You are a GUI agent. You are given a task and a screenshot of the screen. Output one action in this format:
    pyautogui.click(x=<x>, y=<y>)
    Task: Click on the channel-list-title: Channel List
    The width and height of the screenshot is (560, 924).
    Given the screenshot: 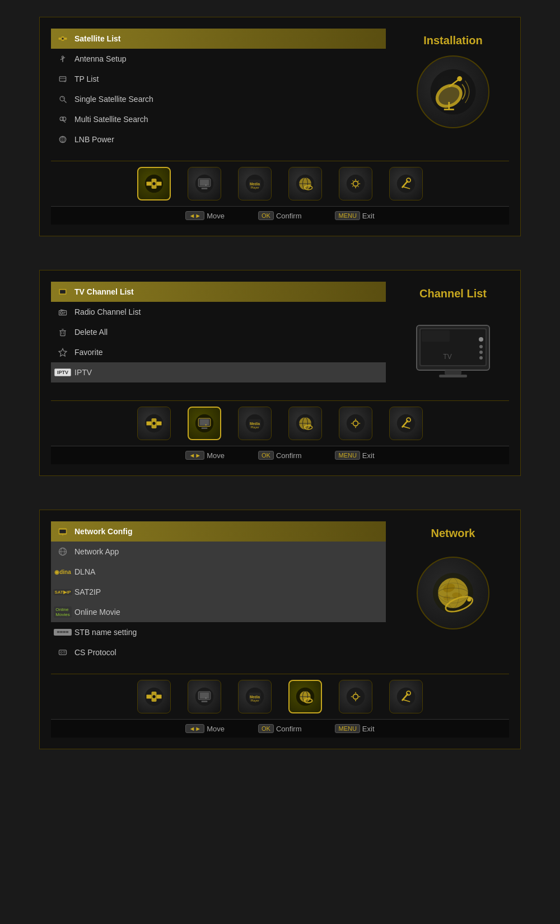 What is the action you would take?
    pyautogui.click(x=453, y=293)
    